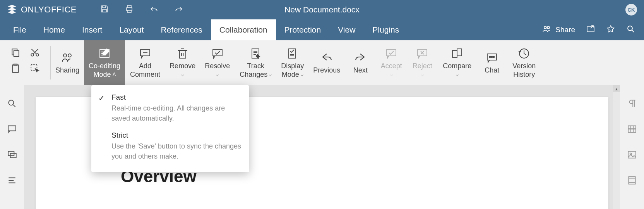 The image size is (644, 209). I want to click on track-changes-button: Track Changes ⌵, so click(255, 63).